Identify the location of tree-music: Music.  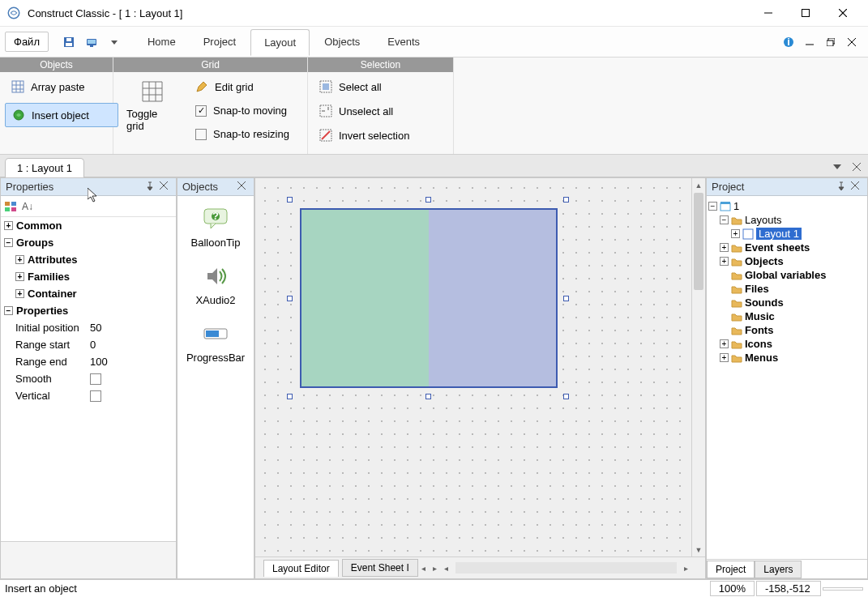
(787, 316).